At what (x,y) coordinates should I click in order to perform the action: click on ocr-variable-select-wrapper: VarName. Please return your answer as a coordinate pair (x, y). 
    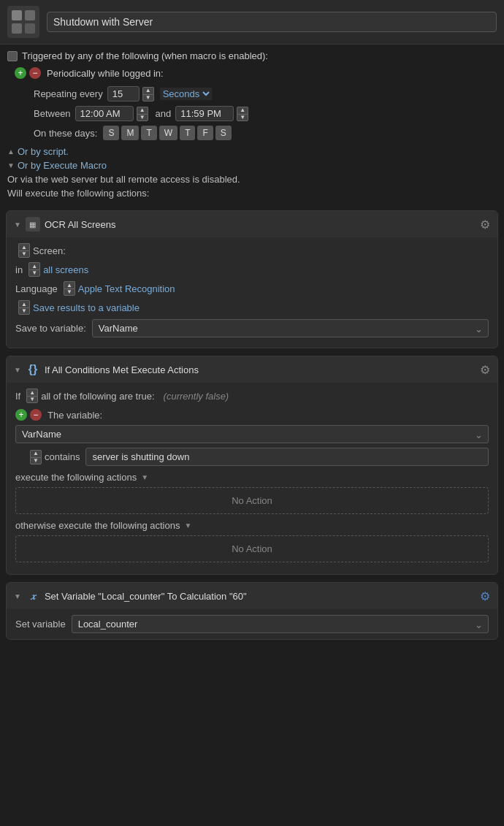
    Looking at the image, I should click on (291, 329).